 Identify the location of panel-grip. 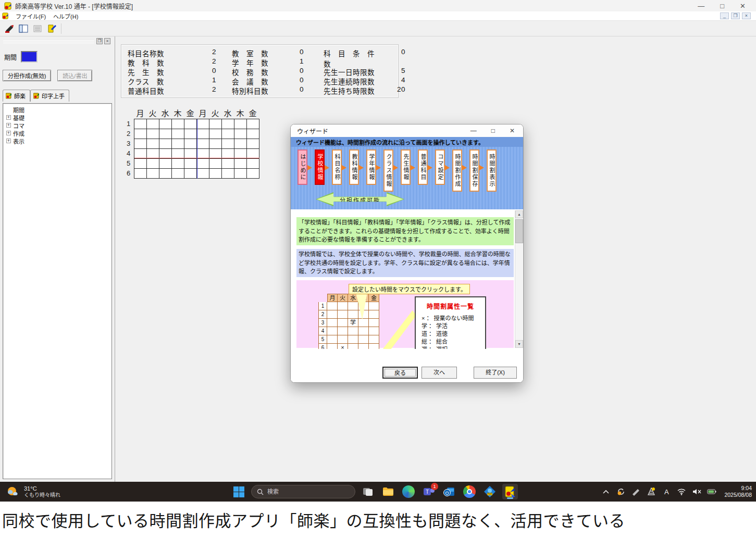
(49, 43).